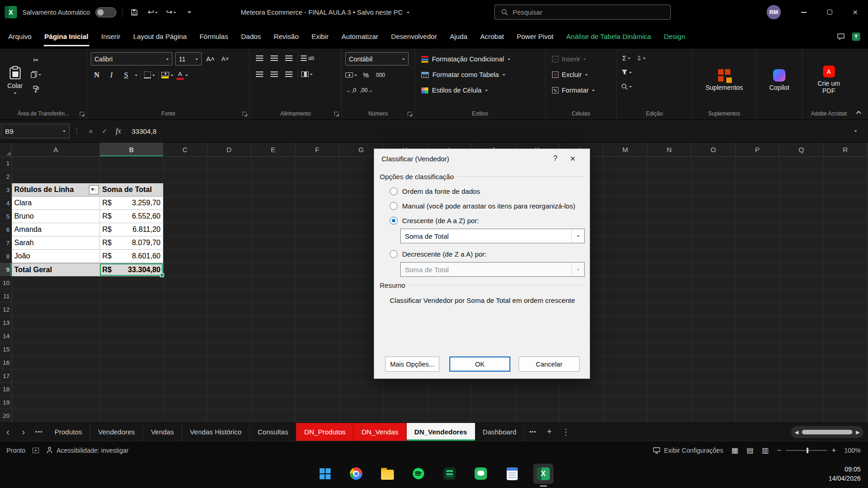 The width and height of the screenshot is (868, 488). I want to click on cell-N20, so click(669, 416).